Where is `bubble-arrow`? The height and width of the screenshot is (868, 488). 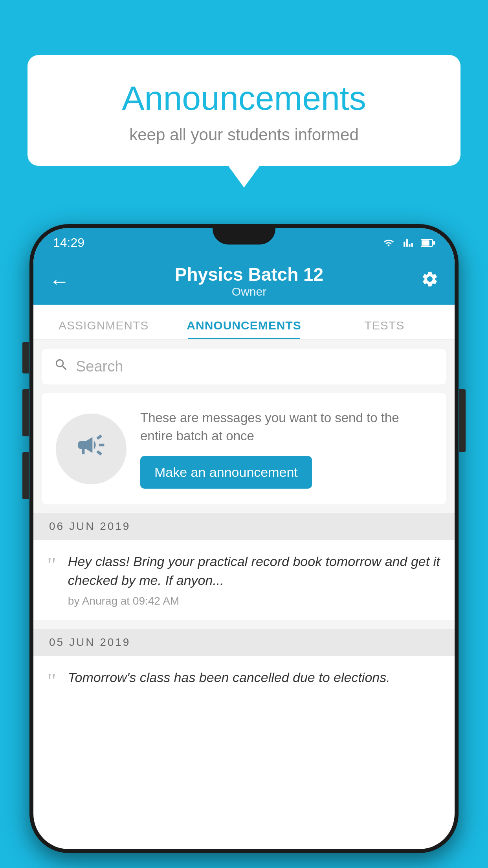
bubble-arrow is located at coordinates (244, 177).